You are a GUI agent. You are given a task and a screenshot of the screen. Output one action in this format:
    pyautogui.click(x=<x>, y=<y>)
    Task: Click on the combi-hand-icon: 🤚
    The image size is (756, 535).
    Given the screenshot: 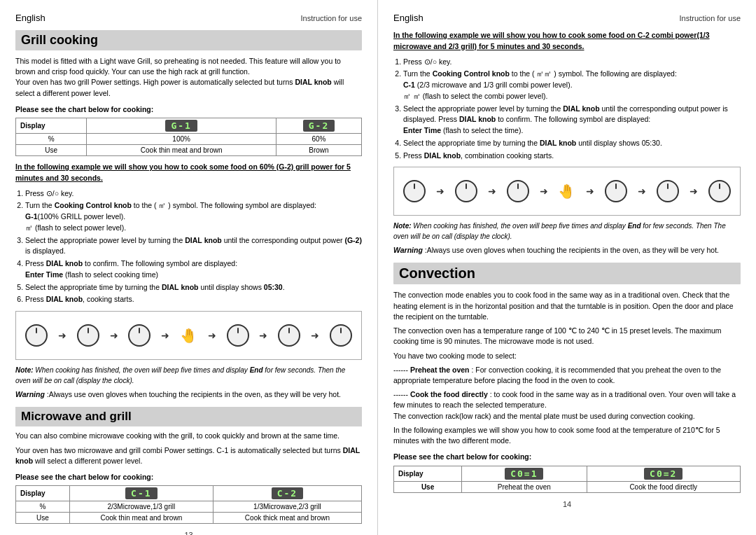 What is the action you would take?
    pyautogui.click(x=567, y=191)
    